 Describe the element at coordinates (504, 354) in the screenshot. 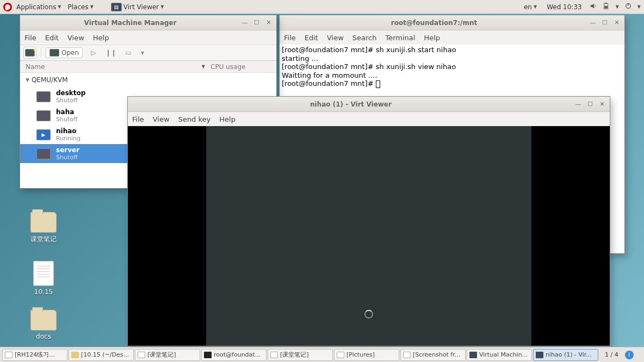

I see `task-label: Virtual Machin...` at that location.